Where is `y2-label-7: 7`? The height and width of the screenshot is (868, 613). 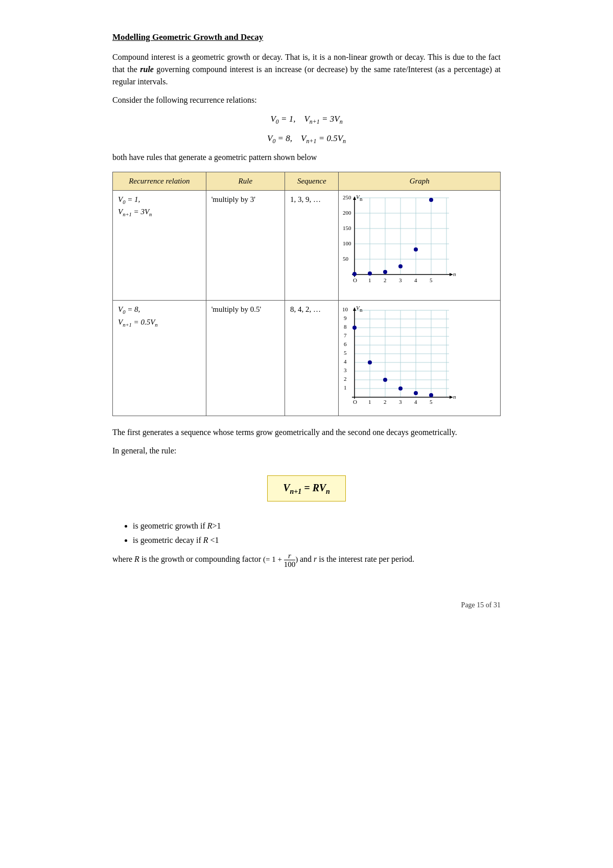 y2-label-7: 7 is located at coordinates (345, 335).